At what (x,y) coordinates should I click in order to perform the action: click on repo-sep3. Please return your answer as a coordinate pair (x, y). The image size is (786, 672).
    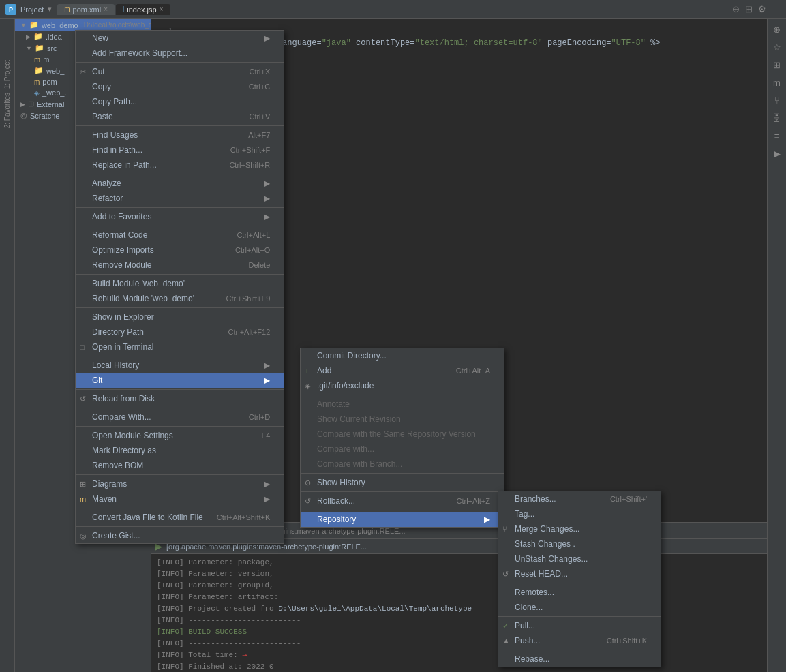
    Looking at the image, I should click on (579, 650).